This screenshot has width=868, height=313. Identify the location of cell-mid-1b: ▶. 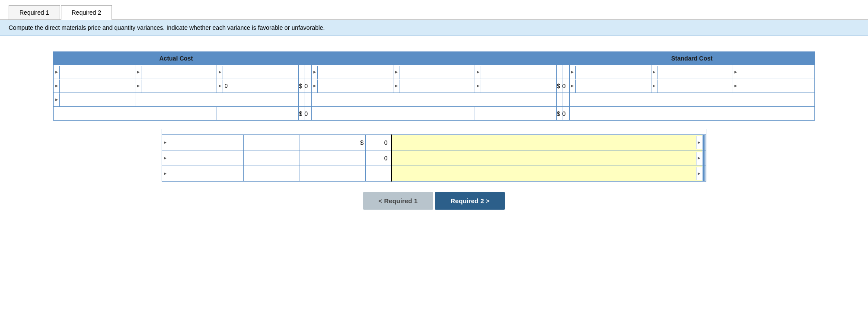
(434, 72).